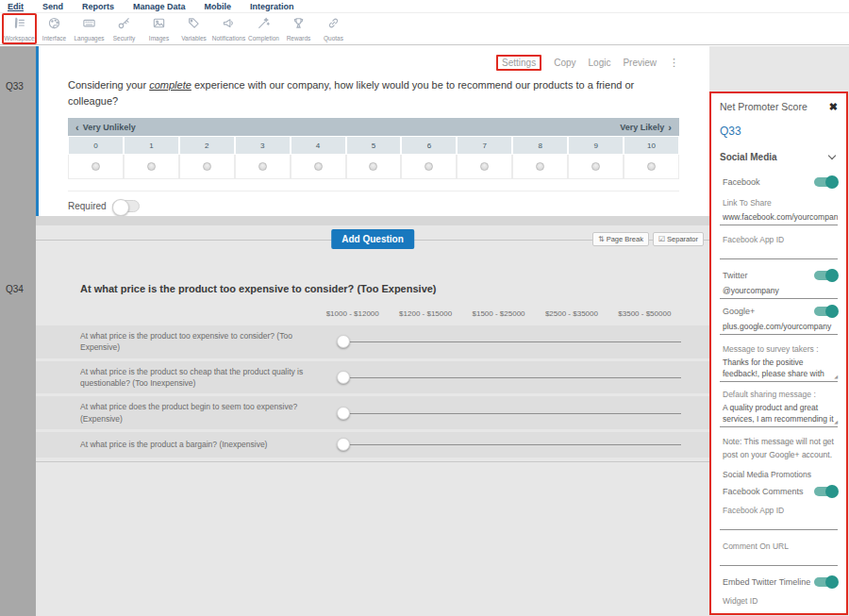  I want to click on required-label: Required, so click(87, 206).